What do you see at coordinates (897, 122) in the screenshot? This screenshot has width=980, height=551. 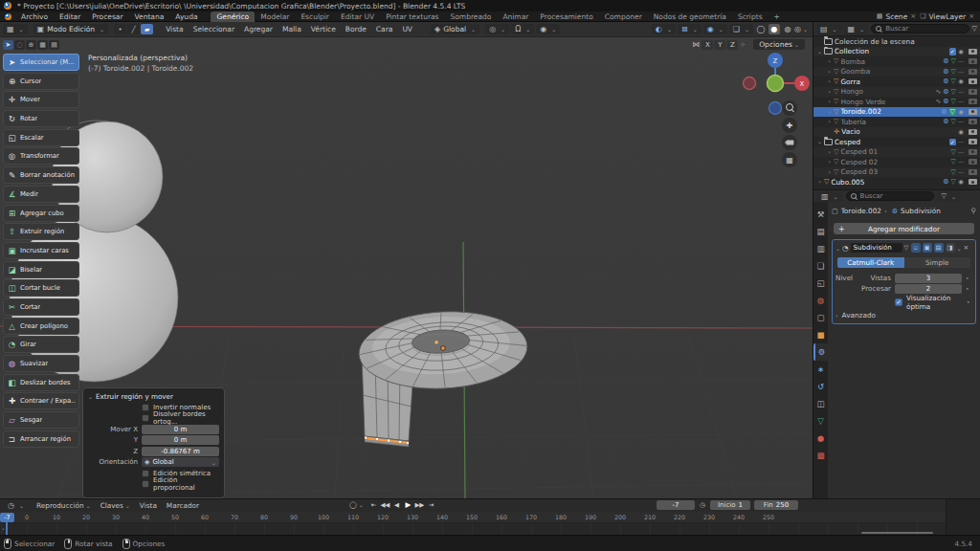 I see `outliner-row-tuber-a: ›▽Tubería⚙▽—` at bounding box center [897, 122].